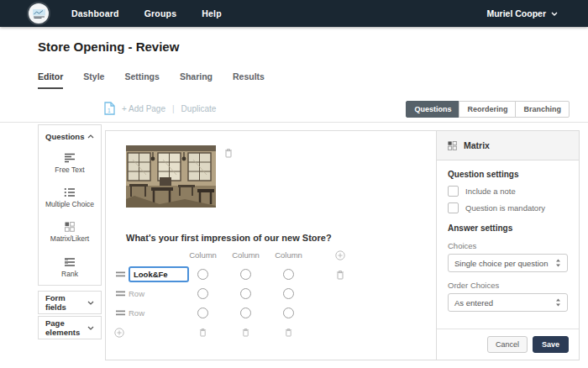 The height and width of the screenshot is (368, 588). I want to click on include-note-checkbox: Include a note, so click(507, 192).